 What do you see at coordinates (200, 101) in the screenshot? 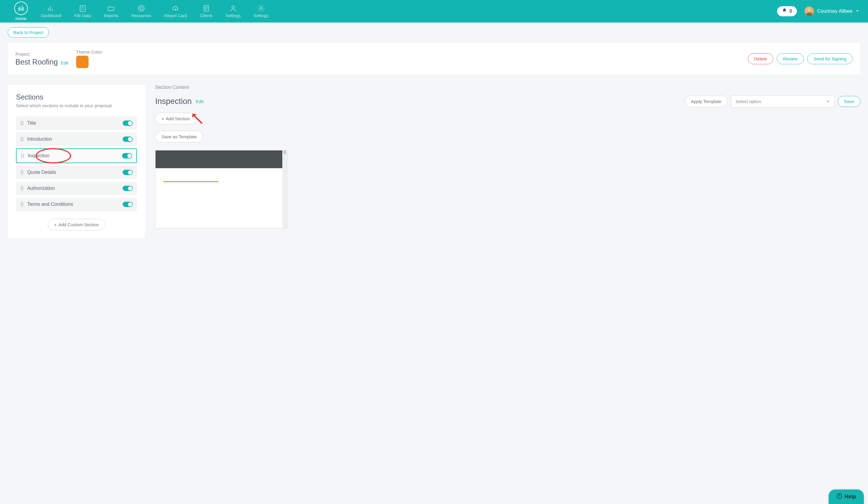
I see `content-edit-link: Edit` at bounding box center [200, 101].